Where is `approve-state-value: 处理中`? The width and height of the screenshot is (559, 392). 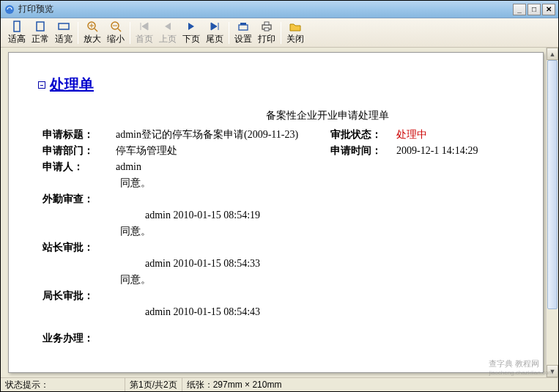 approve-state-value: 处理中 is located at coordinates (455, 135).